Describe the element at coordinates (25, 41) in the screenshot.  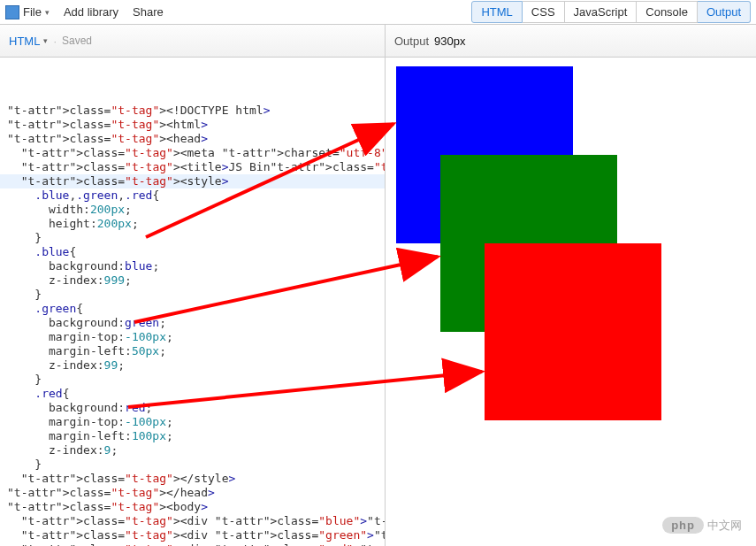
I see `code-pane-title-label: HTML` at that location.